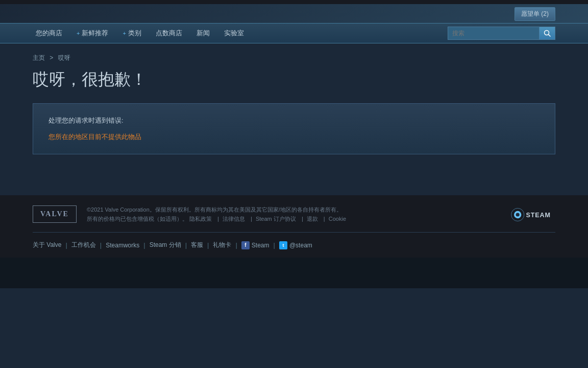 The width and height of the screenshot is (588, 368). Describe the element at coordinates (293, 210) in the screenshot. I see `copyright-text: ©2021 Valve Corporation。保留所有权利。所有商标均为其在美…` at that location.